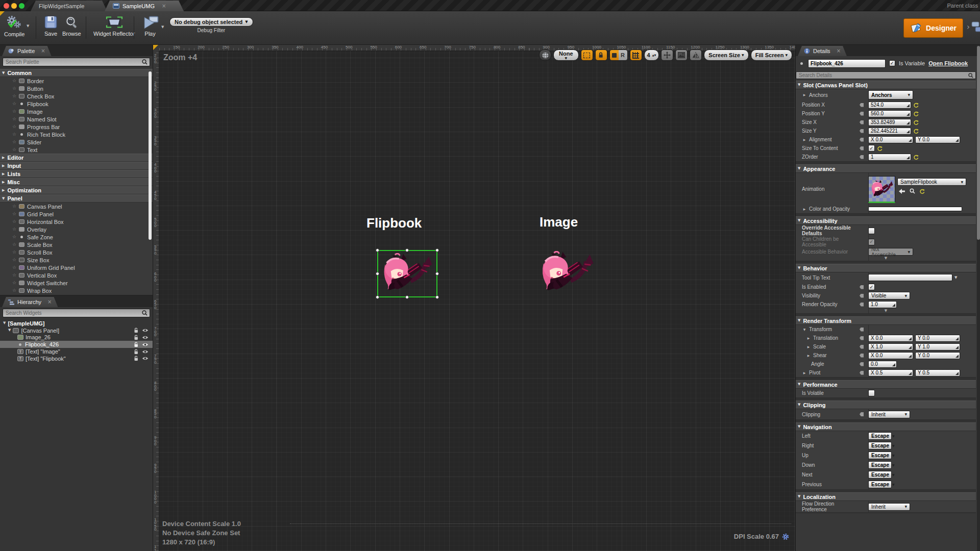  Describe the element at coordinates (975, 27) in the screenshot. I see `graph-mode-icon` at that location.